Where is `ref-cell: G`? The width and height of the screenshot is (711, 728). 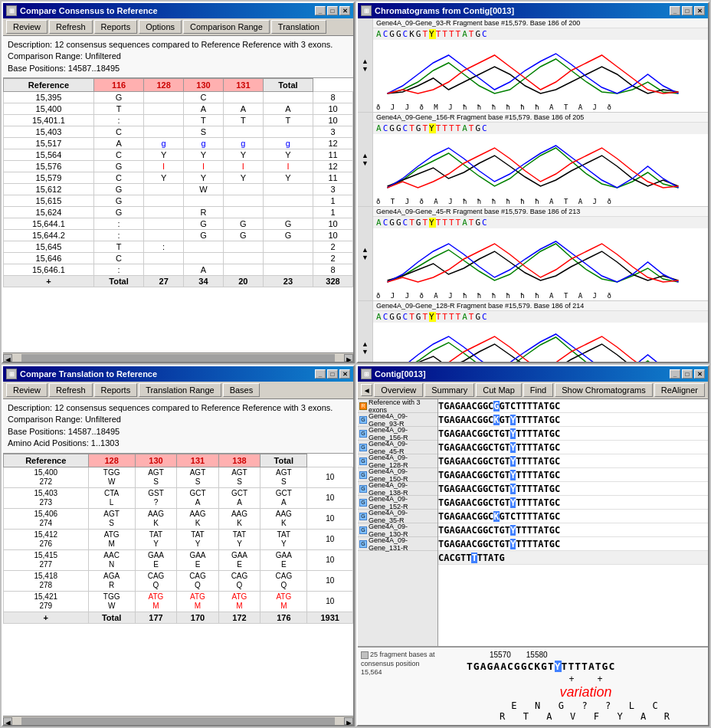
ref-cell: G is located at coordinates (118, 98).